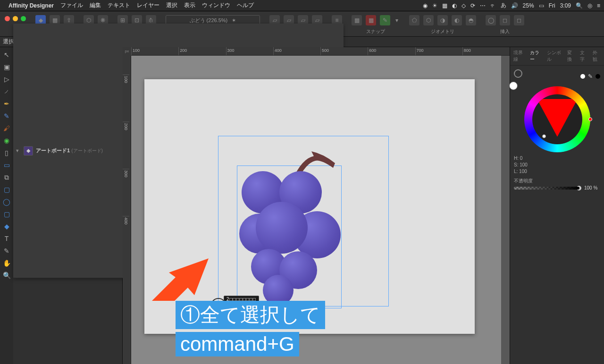 This screenshot has width=604, height=364. I want to click on volume-icon: 🔊, so click(514, 6).